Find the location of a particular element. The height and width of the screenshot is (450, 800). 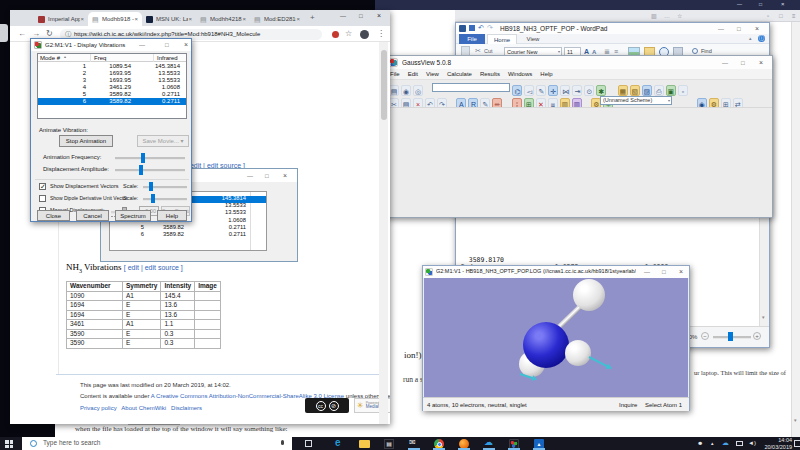

volume-icon: ◄) is located at coordinates (752, 443).